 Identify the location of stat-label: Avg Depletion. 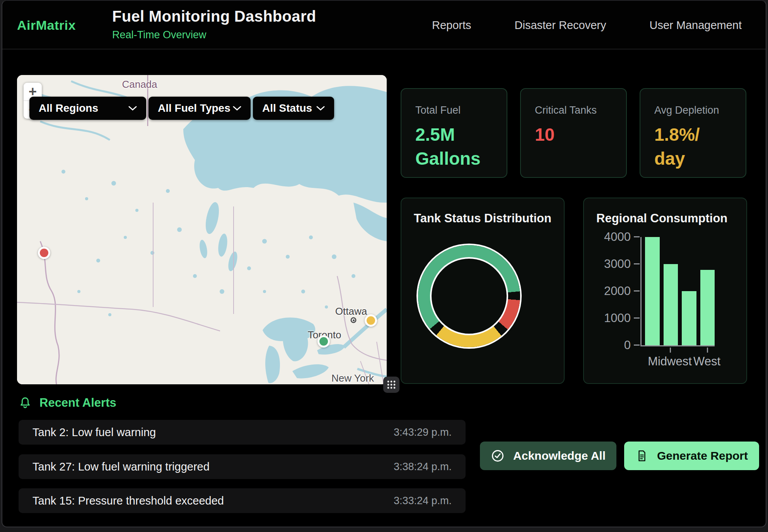
(693, 111).